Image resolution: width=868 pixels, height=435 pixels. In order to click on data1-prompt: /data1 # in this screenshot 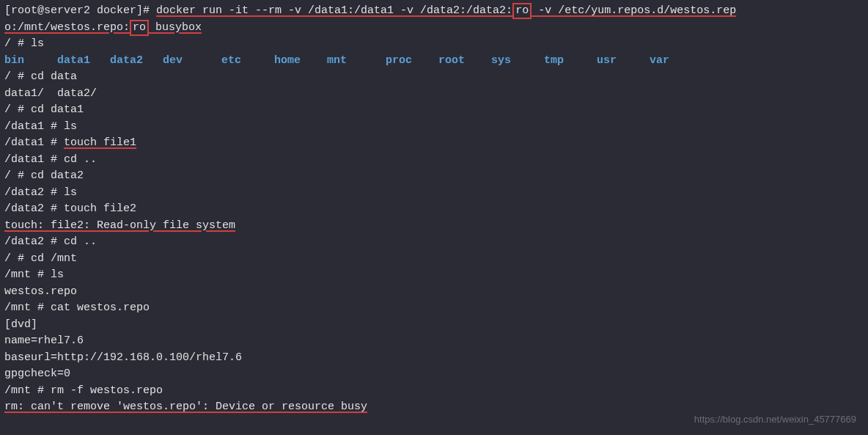, I will do `click(34, 142)`.